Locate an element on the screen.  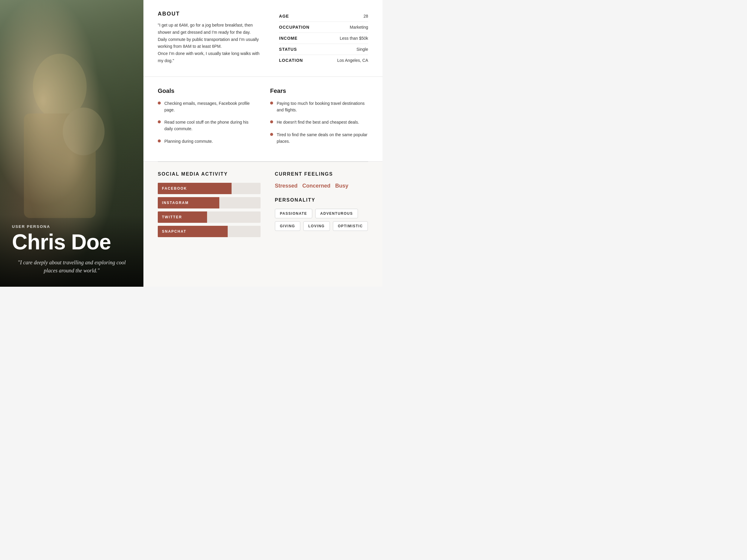
stats-label: STATUS is located at coordinates (301, 49).